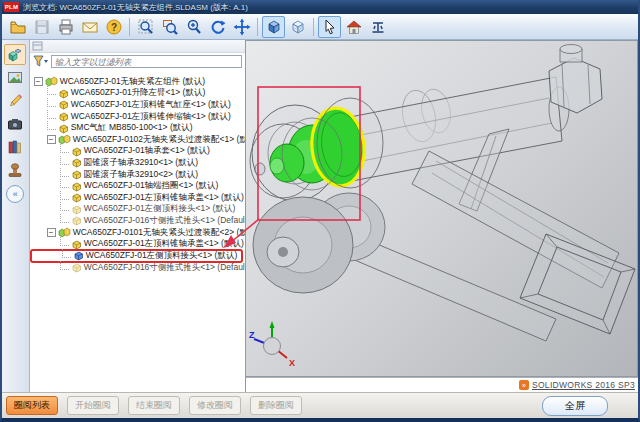 Image resolution: width=640 pixels, height=422 pixels. I want to click on triad-x-label: X, so click(292, 363).